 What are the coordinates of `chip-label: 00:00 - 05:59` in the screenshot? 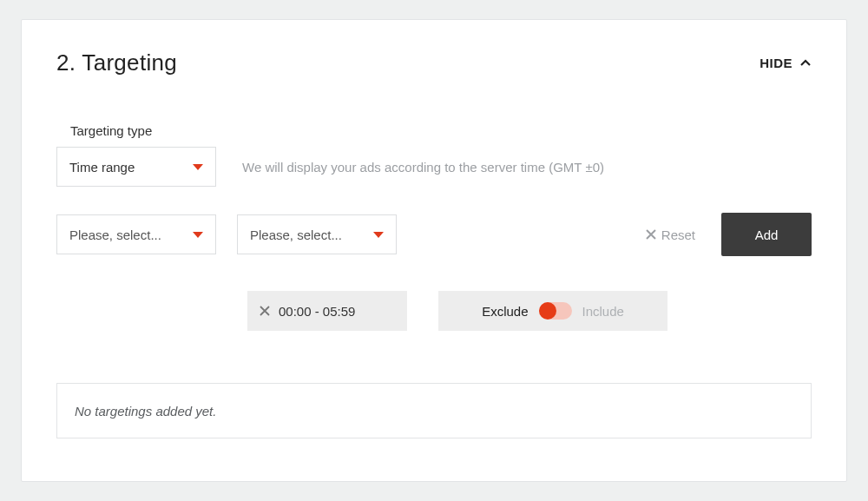 It's located at (317, 311).